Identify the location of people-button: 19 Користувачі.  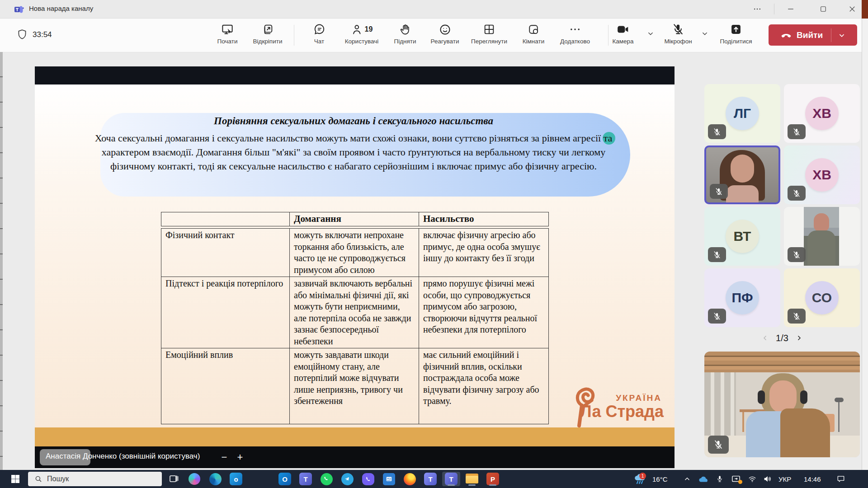
(362, 36).